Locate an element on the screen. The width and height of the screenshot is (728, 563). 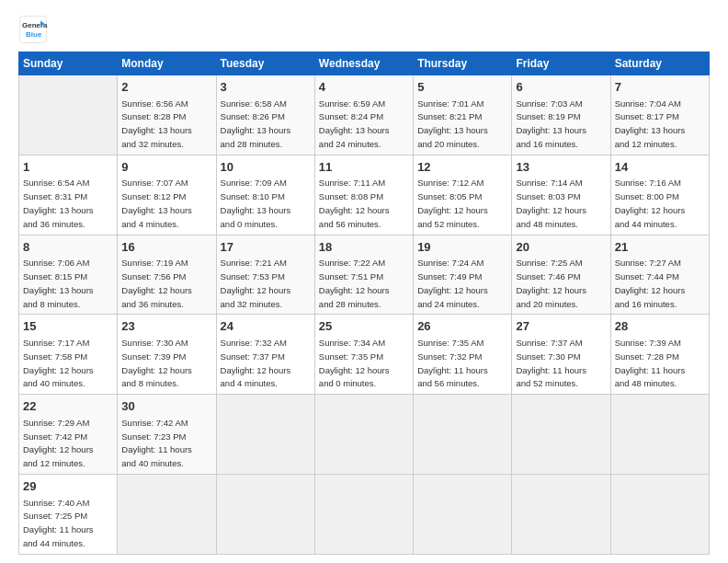
day-number: 23 is located at coordinates (166, 327).